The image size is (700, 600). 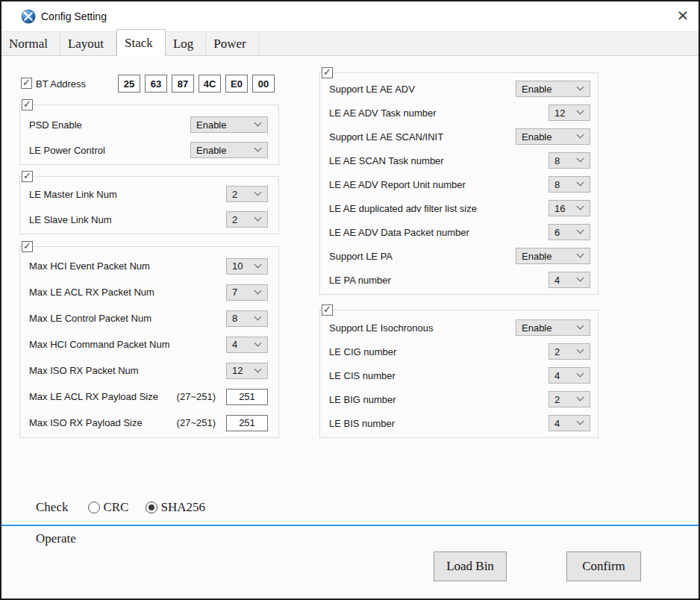 I want to click on tab-log: Log, so click(x=186, y=44).